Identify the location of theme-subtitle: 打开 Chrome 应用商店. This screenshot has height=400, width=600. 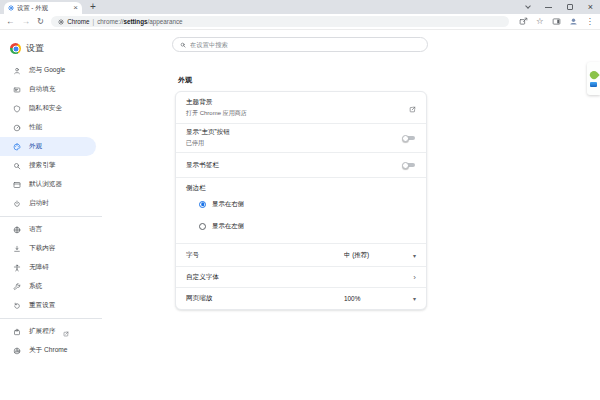
(298, 114).